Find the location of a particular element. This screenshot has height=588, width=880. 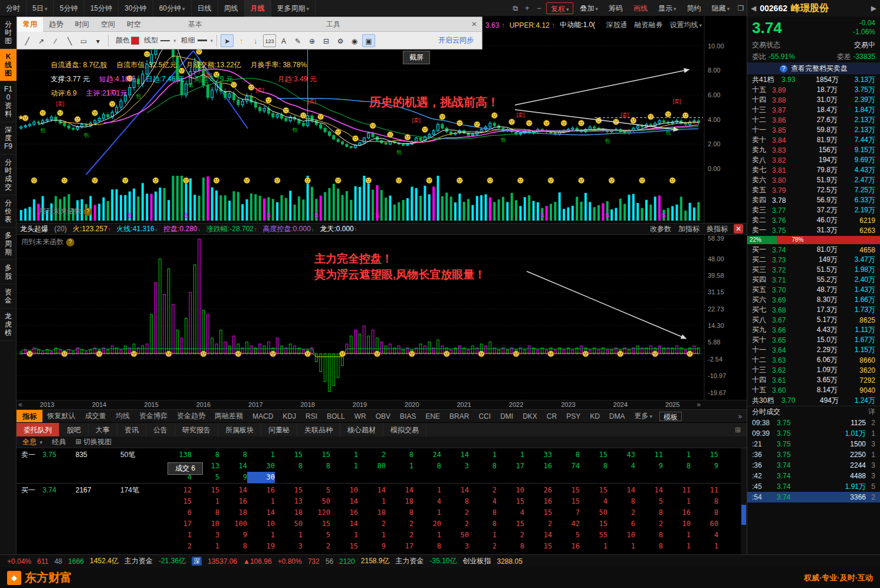

toolbar-button-隐藏: 隐藏▾ is located at coordinates (721, 8).